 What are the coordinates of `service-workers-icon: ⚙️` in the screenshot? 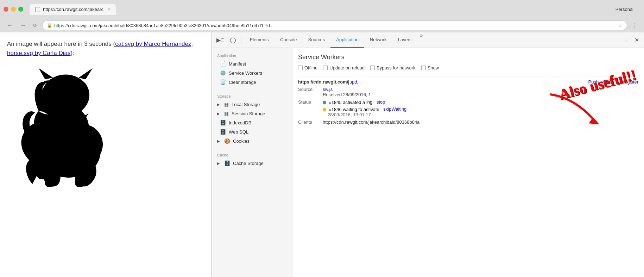 It's located at (223, 73).